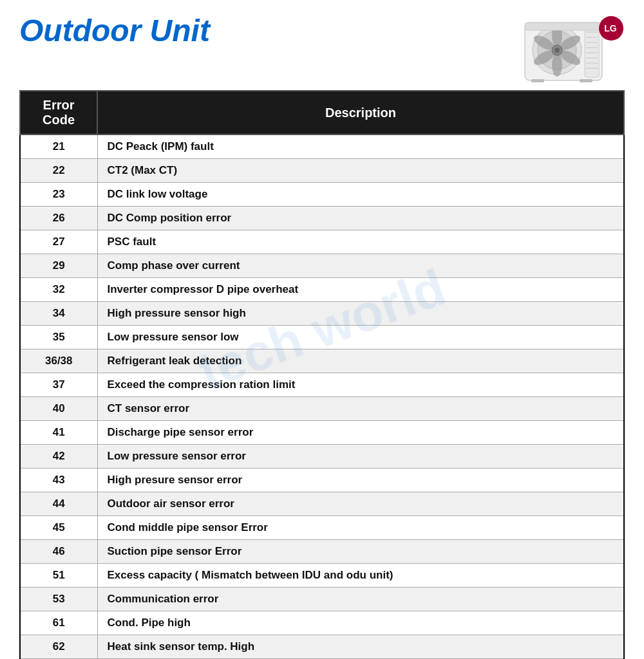  What do you see at coordinates (322, 552) in the screenshot?
I see `table-row: 46Suction pipe sensor Error` at bounding box center [322, 552].